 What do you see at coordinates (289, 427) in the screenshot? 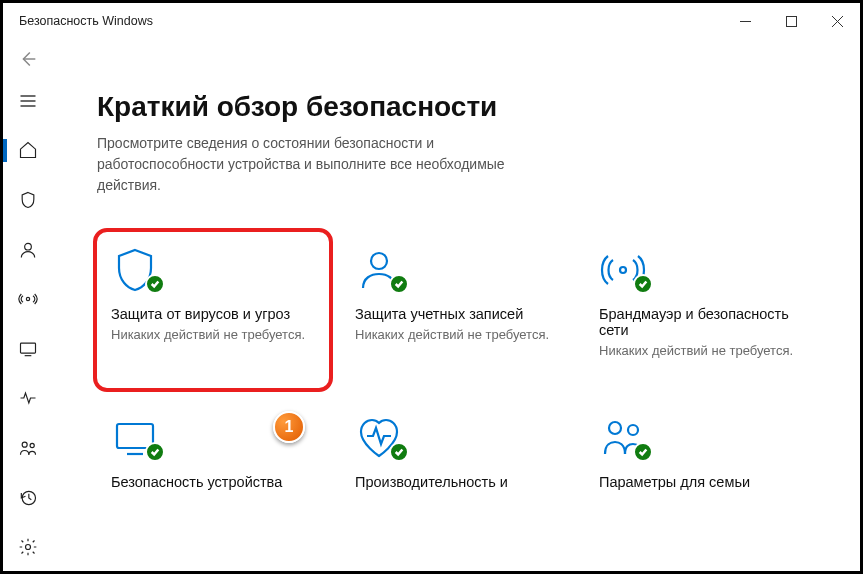
I see `step-annotation-1: 1` at bounding box center [289, 427].